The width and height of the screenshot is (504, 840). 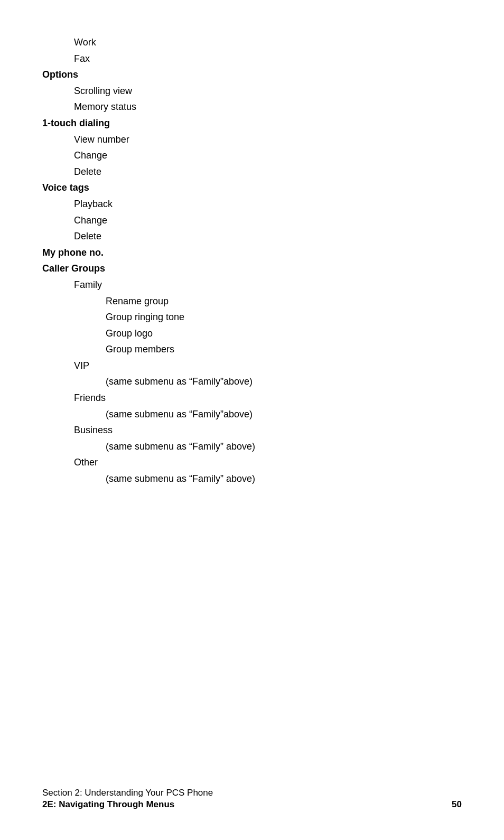 What do you see at coordinates (252, 59) in the screenshot?
I see `menu-item: Fax` at bounding box center [252, 59].